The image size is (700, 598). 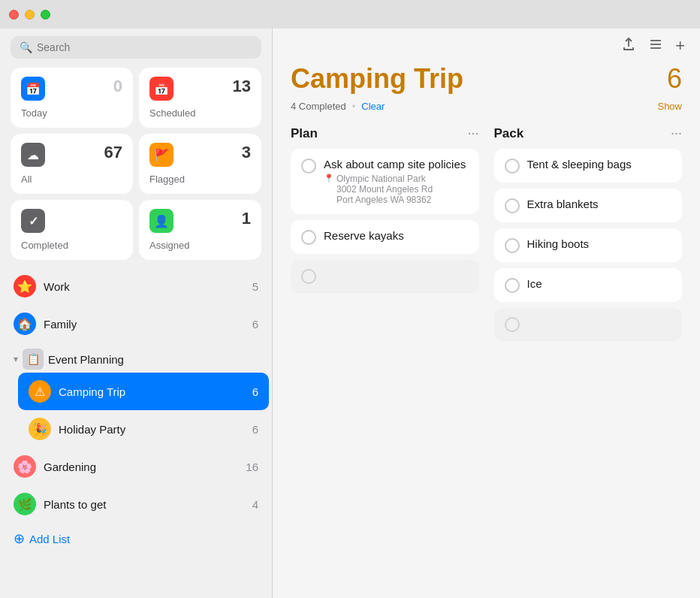 I want to click on task-tent-sleeping-bags: Tent & sleeping bags, so click(x=589, y=165).